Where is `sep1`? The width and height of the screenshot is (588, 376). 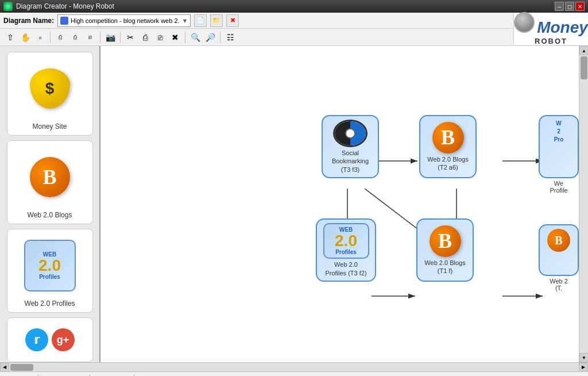
sep1 is located at coordinates (51, 37).